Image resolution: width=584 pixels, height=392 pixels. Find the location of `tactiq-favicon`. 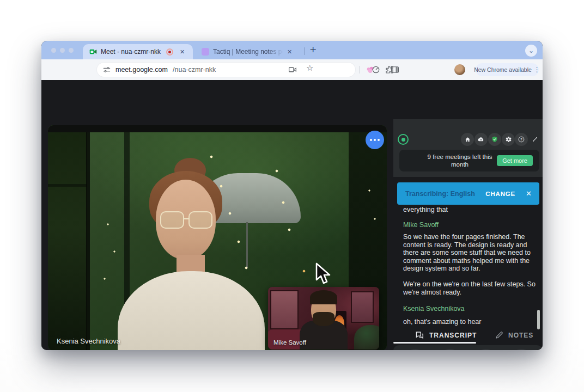

tactiq-favicon is located at coordinates (205, 52).